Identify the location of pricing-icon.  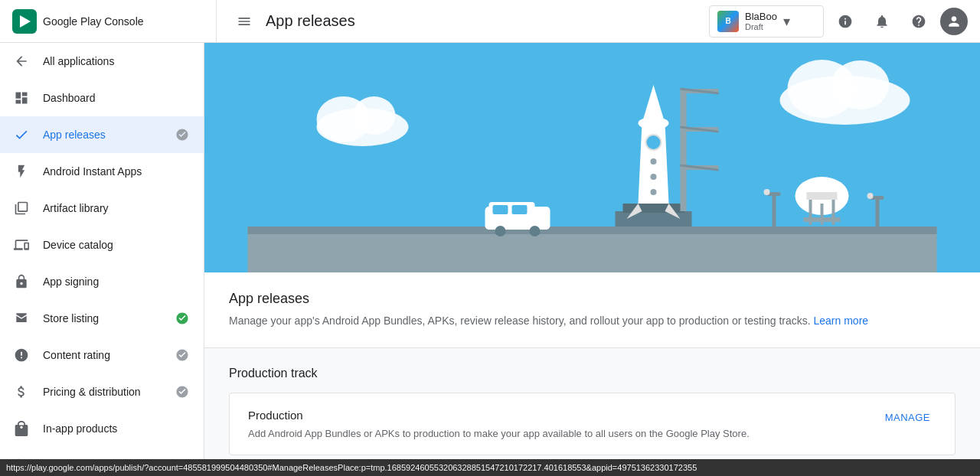
(21, 392).